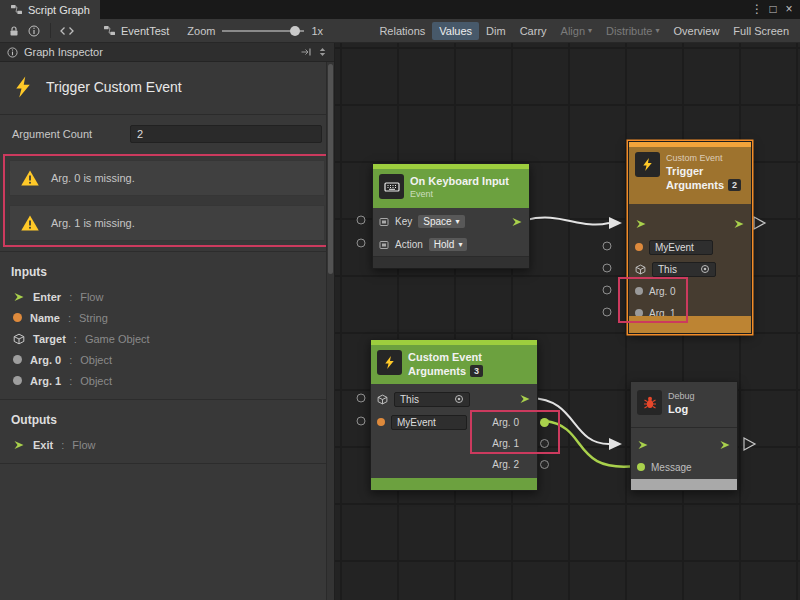 Image resolution: width=800 pixels, height=600 pixels. Describe the element at coordinates (34, 31) in the screenshot. I see `info-toggle-icon` at that location.